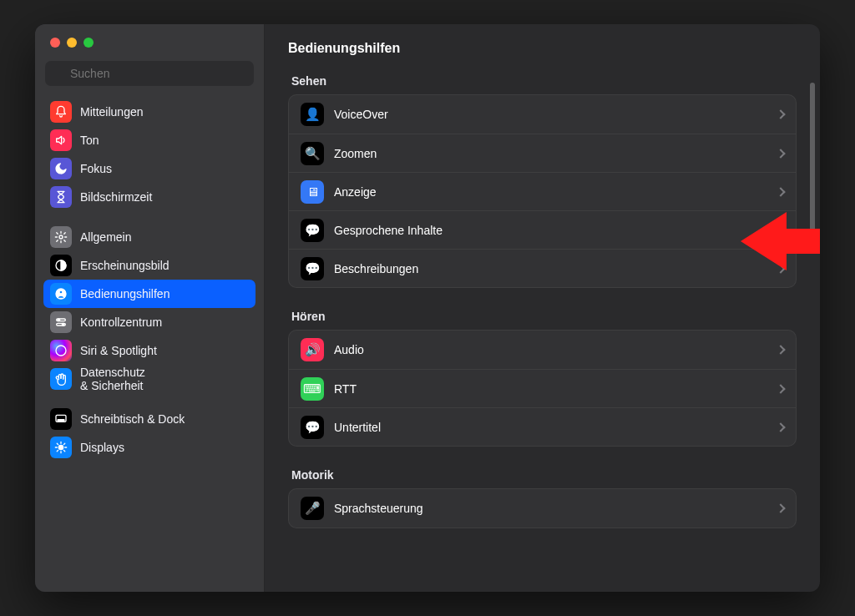 The image size is (855, 616). Describe the element at coordinates (125, 265) in the screenshot. I see `sidebar-item-label: Erscheinungsbild` at that location.